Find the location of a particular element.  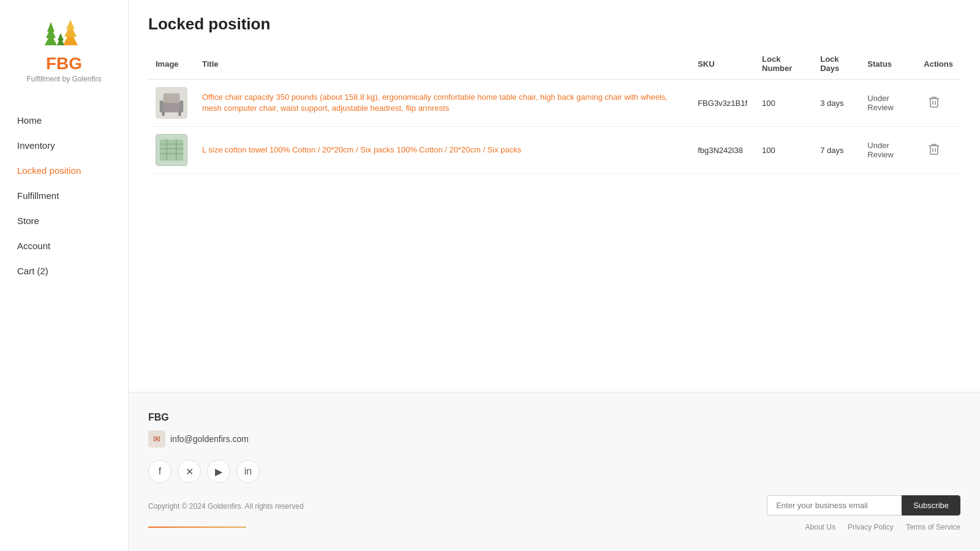

product-title-link: L size cotton towel 100% Cotton / 20*20c… is located at coordinates (361, 149).